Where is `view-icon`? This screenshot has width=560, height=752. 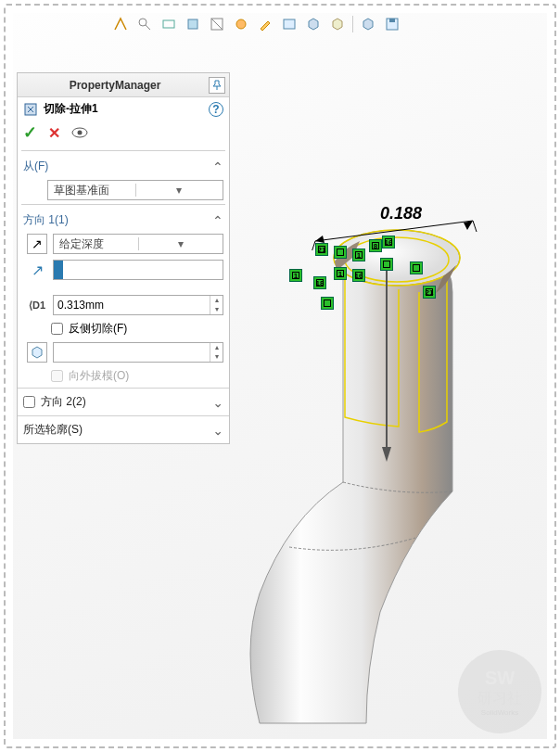
view-icon is located at coordinates (169, 24).